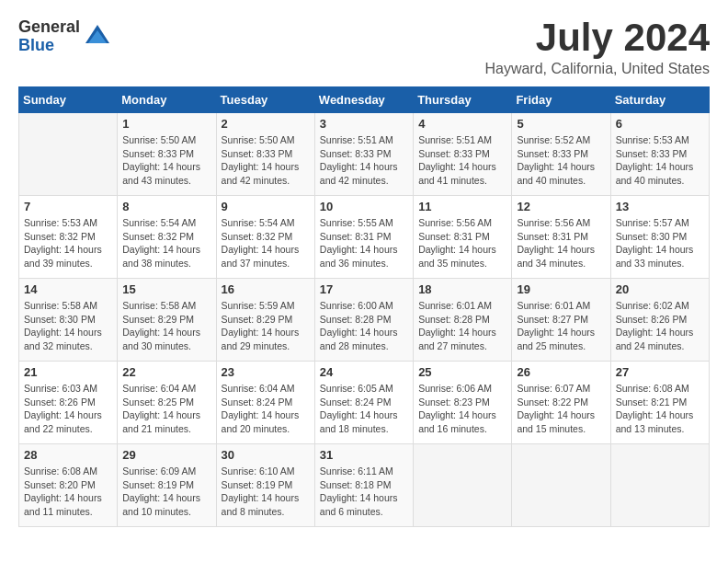  What do you see at coordinates (68, 403) in the screenshot?
I see `calendar-day-cell: 21Sunrise: 6:03 AMSunset: 8:26 PMDayligh…` at bounding box center [68, 403].